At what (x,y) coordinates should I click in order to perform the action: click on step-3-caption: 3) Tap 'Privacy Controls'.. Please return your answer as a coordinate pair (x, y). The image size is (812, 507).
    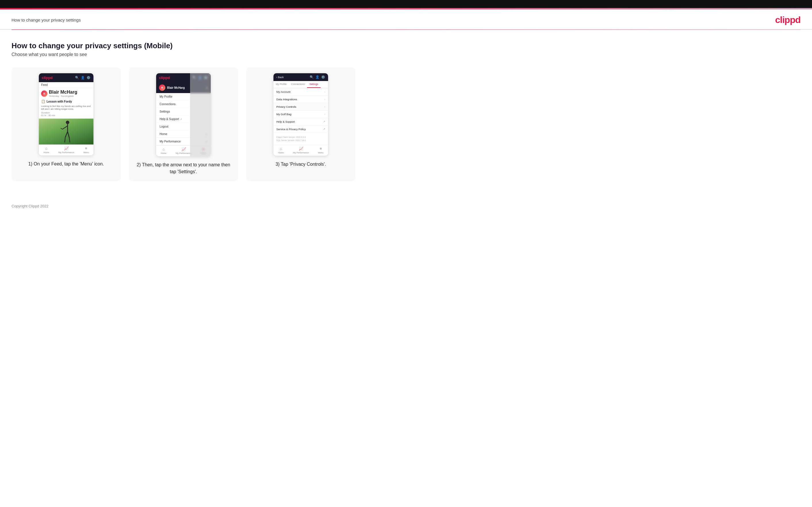
    Looking at the image, I should click on (301, 164).